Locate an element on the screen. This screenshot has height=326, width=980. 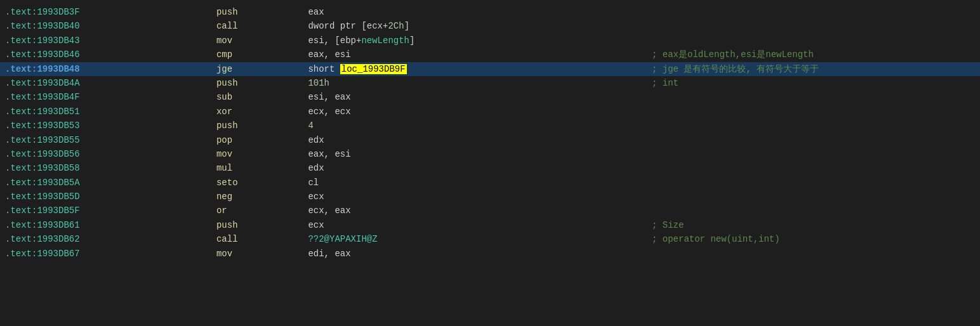
operands-cell: ecx, eax is located at coordinates (470, 211).